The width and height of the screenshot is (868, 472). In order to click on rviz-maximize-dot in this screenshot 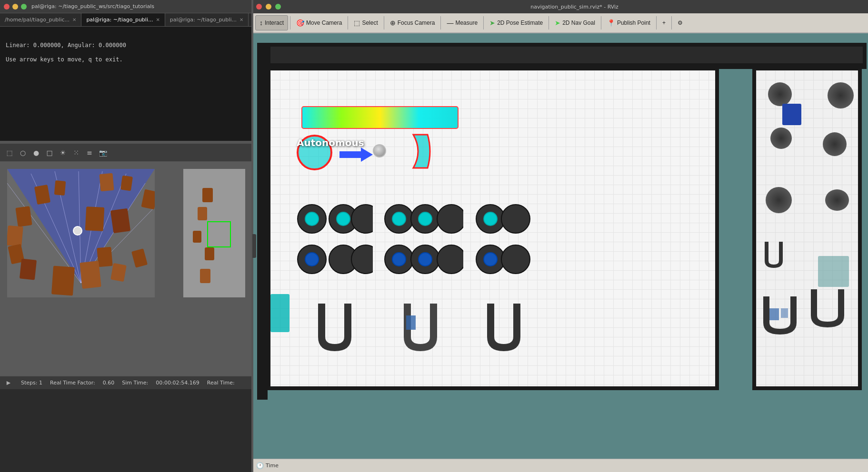, I will do `click(278, 7)`.